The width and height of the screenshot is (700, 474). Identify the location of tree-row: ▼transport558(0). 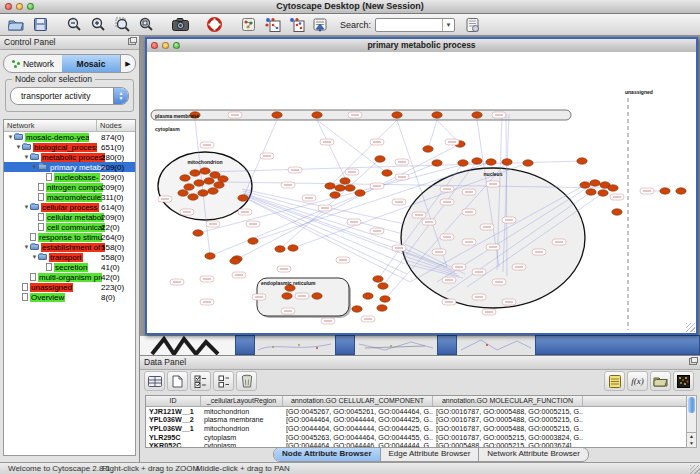
(70, 257).